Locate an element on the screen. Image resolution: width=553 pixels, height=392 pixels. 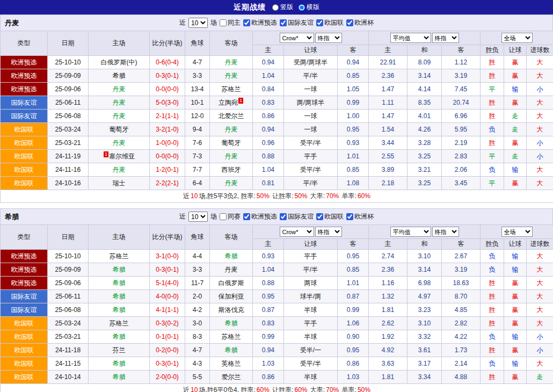
avg-draw-cell: 3.25 is located at coordinates (425, 184).